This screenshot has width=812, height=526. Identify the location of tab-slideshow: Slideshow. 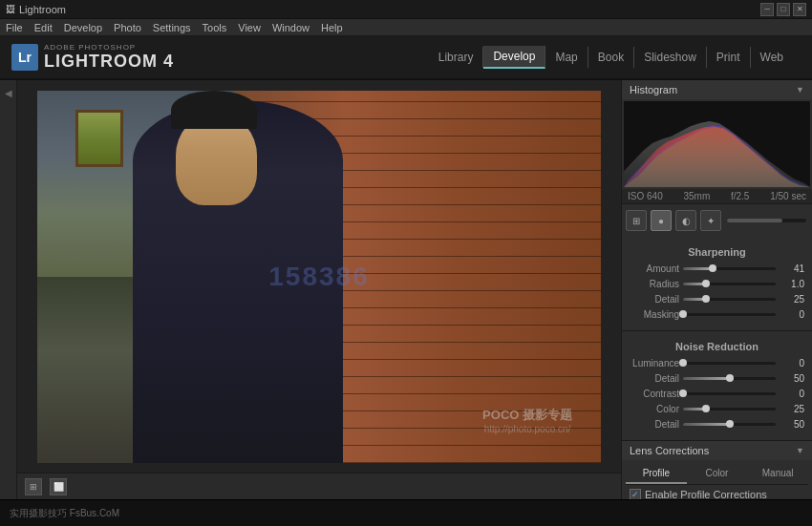
(671, 57).